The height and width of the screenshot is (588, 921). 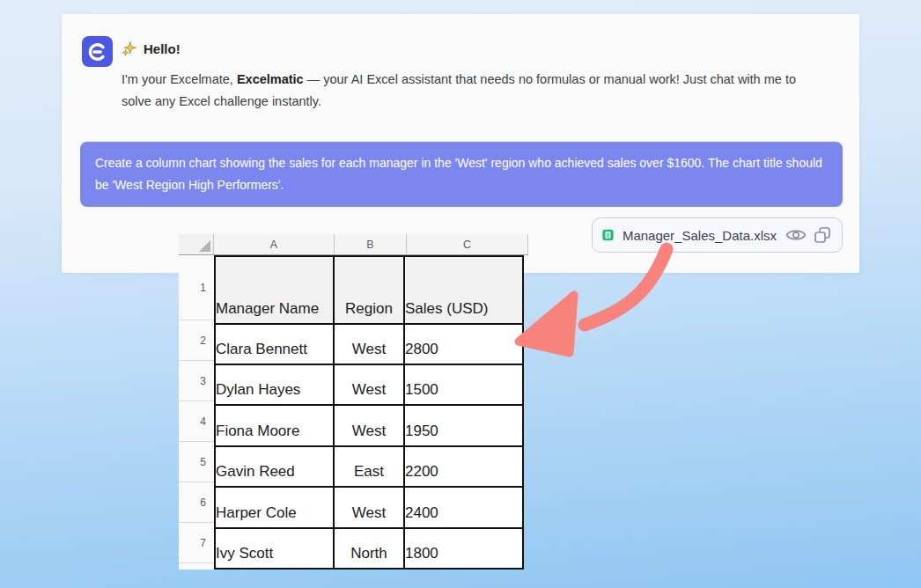 What do you see at coordinates (369, 467) in the screenshot?
I see `table-row: Gavin Reed East 2200` at bounding box center [369, 467].